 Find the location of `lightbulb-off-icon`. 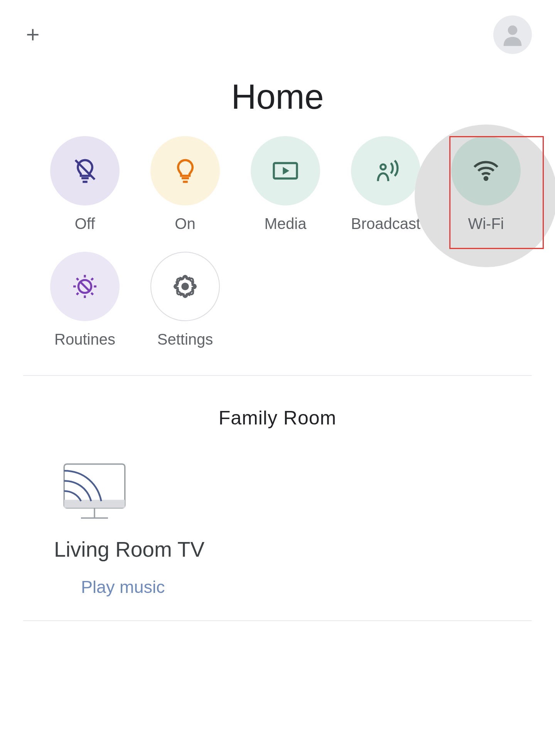

lightbulb-off-icon is located at coordinates (85, 171).